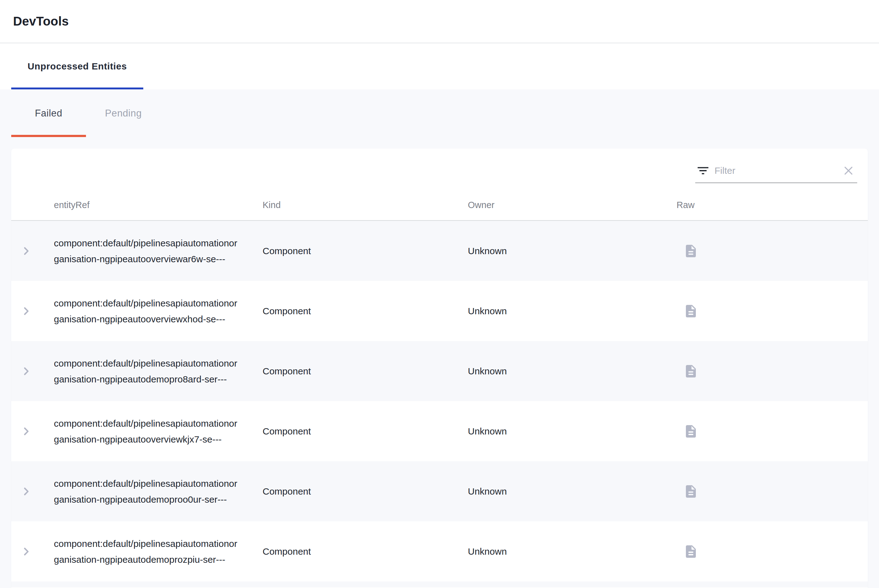  I want to click on tab-pending-label: Pending, so click(123, 113).